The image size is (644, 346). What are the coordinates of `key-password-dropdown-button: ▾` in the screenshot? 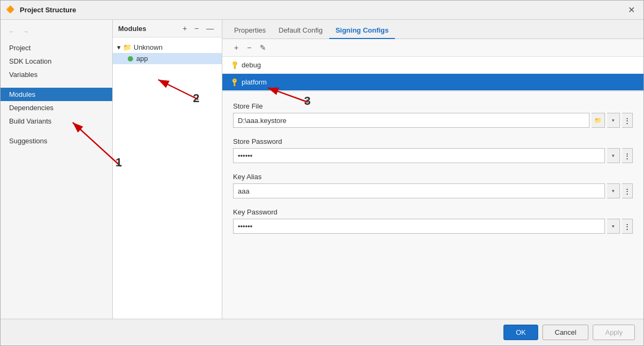 It's located at (614, 226).